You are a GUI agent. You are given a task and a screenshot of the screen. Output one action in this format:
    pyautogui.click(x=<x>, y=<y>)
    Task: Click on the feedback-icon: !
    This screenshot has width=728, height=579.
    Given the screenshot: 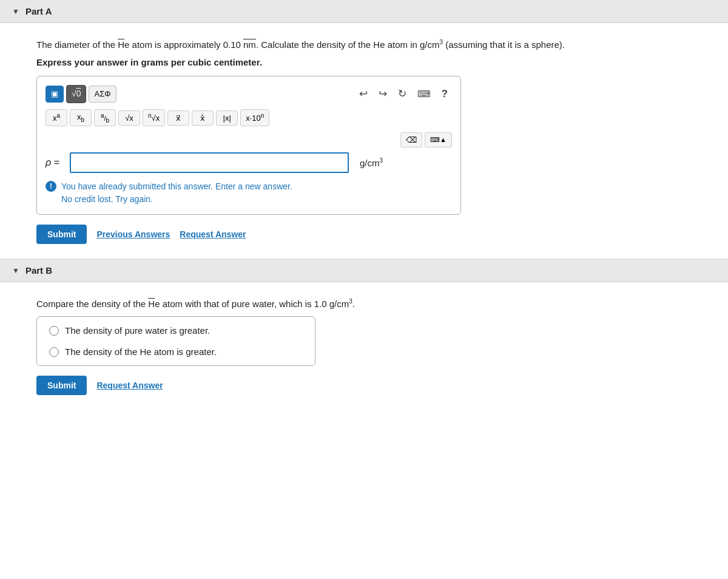 What is the action you would take?
    pyautogui.click(x=51, y=186)
    